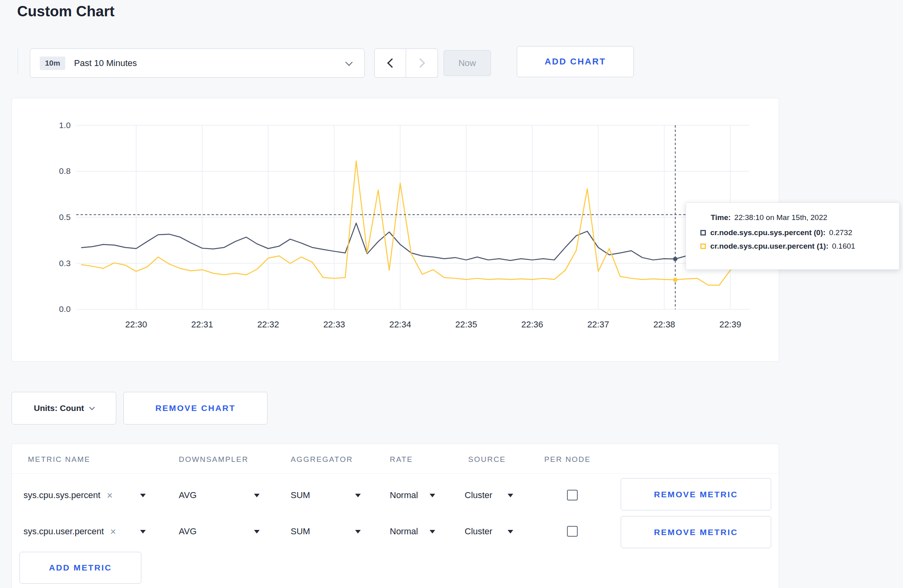  I want to click on column-header-metric-name: METRIC NAME, so click(59, 459).